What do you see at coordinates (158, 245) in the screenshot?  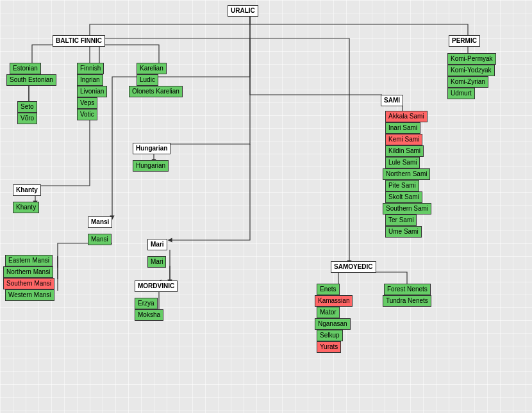 I see `node-mari-group: Mari` at bounding box center [158, 245].